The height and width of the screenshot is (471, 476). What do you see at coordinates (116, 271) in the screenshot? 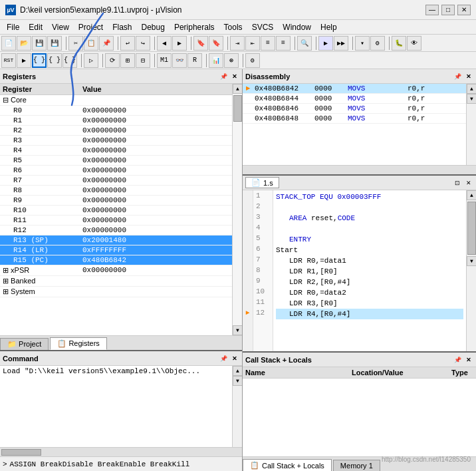
I see `reg-row-xpsr: ⊞ xPSR 0x00000000` at bounding box center [116, 271].